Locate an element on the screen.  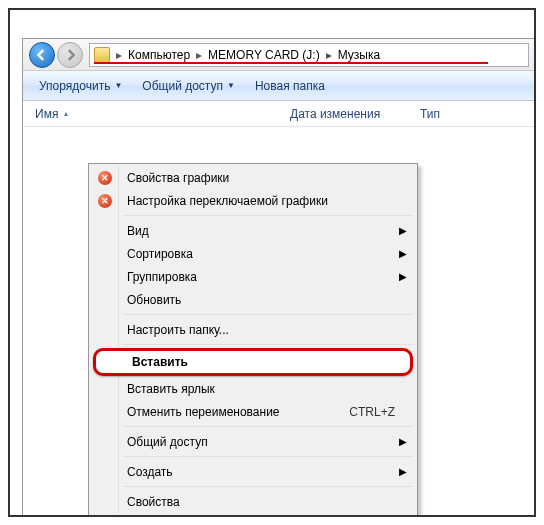
share-button: Общий доступ ▼ is located at coordinates (188, 86).